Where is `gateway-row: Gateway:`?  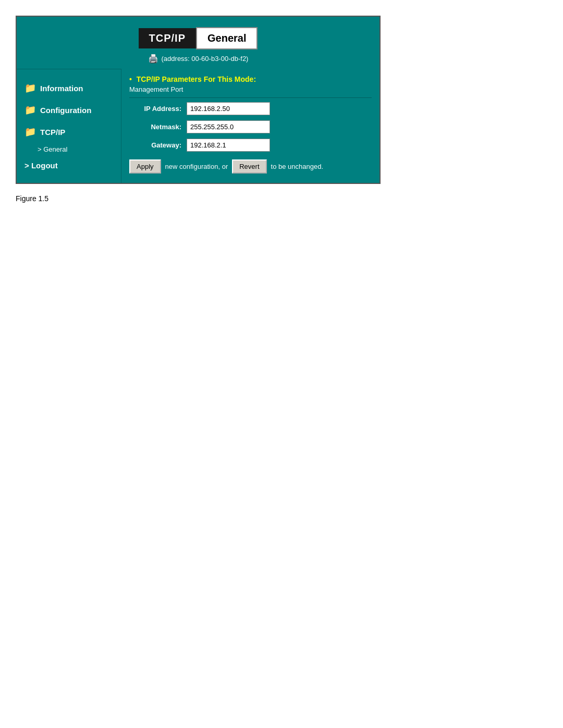
gateway-row: Gateway: is located at coordinates (250, 145).